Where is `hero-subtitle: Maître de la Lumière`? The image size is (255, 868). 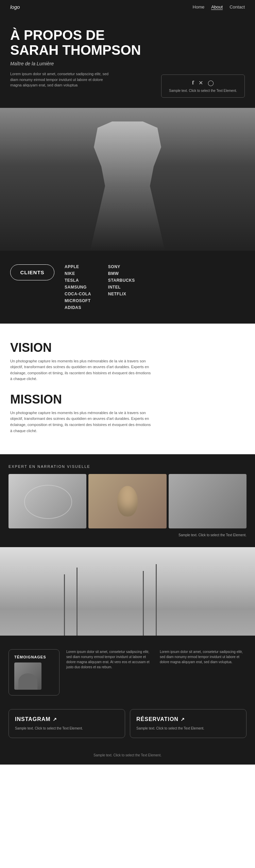
hero-subtitle: Maître de la Lumière is located at coordinates (128, 64).